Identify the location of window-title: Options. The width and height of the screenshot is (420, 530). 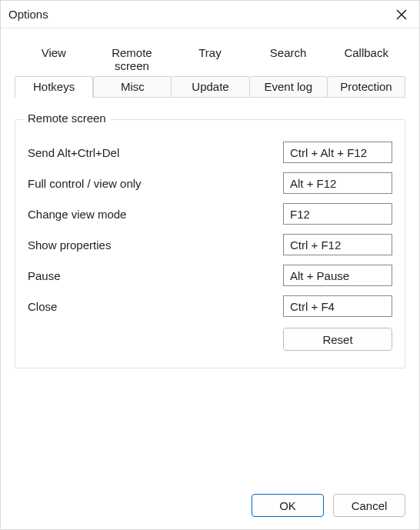
(28, 14).